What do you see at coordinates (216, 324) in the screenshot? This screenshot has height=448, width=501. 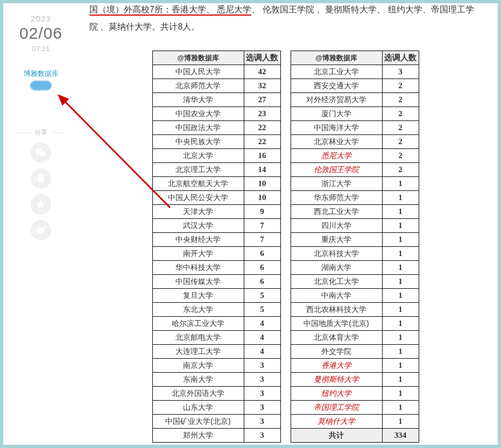 I see `table-row: 哈尔滨工业大学4` at bounding box center [216, 324].